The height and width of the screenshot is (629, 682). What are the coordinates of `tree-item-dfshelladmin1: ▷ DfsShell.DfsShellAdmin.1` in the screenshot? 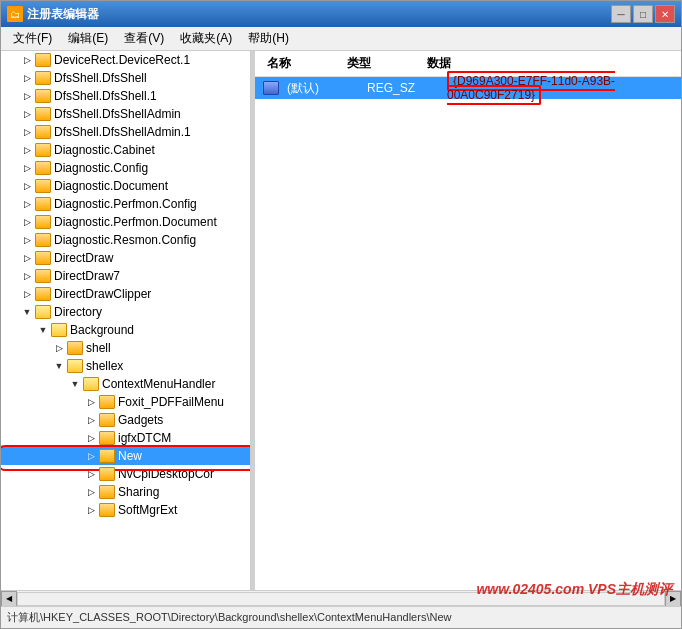 It's located at (126, 132).